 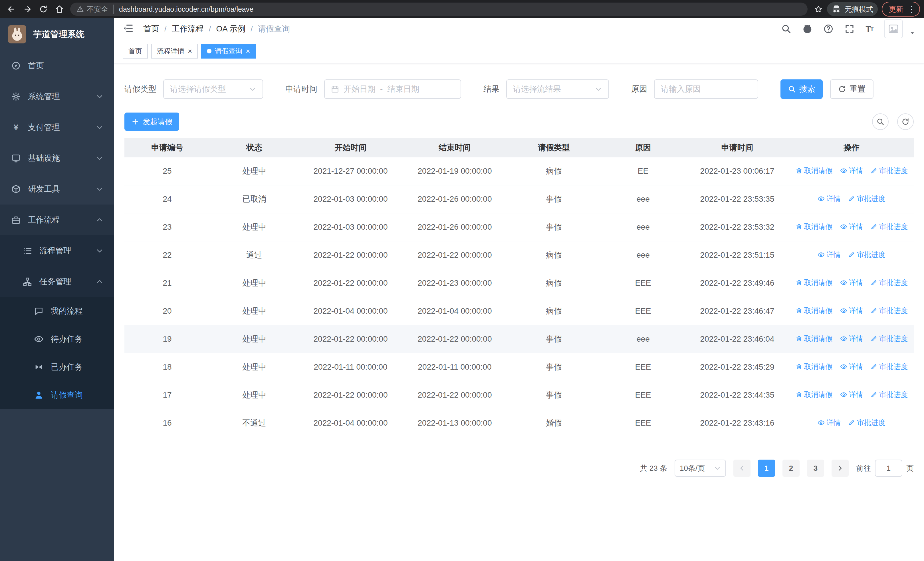 I want to click on user-avatar, so click(x=893, y=29).